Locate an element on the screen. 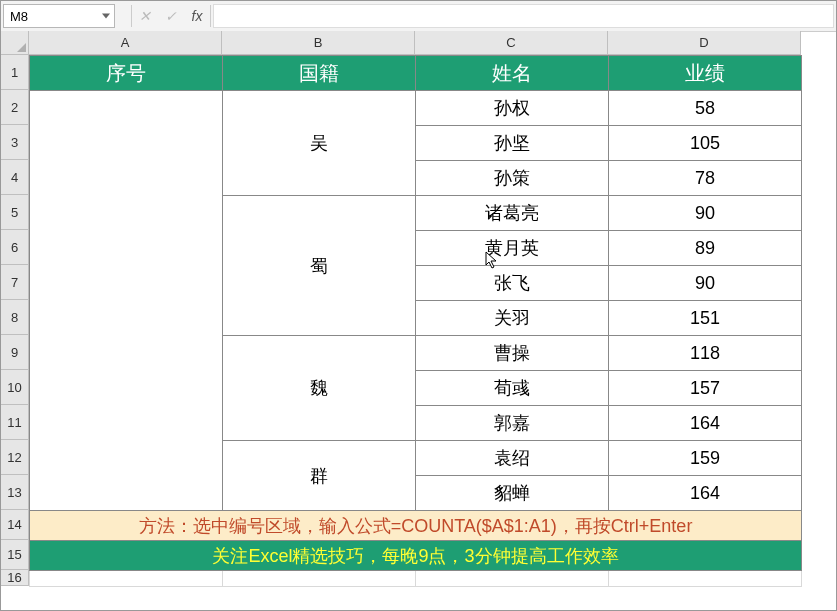 Image resolution: width=837 pixels, height=611 pixels. cell-score: 89 is located at coordinates (706, 248).